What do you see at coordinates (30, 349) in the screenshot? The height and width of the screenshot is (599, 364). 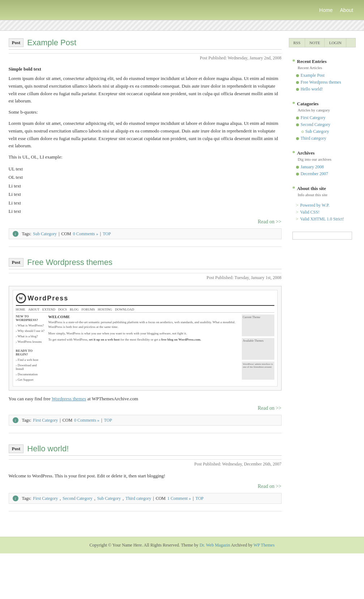 I see `wp-sidebar-left: NEW TO WORDPRESS? › What is WordPress? ›…` at bounding box center [30, 349].